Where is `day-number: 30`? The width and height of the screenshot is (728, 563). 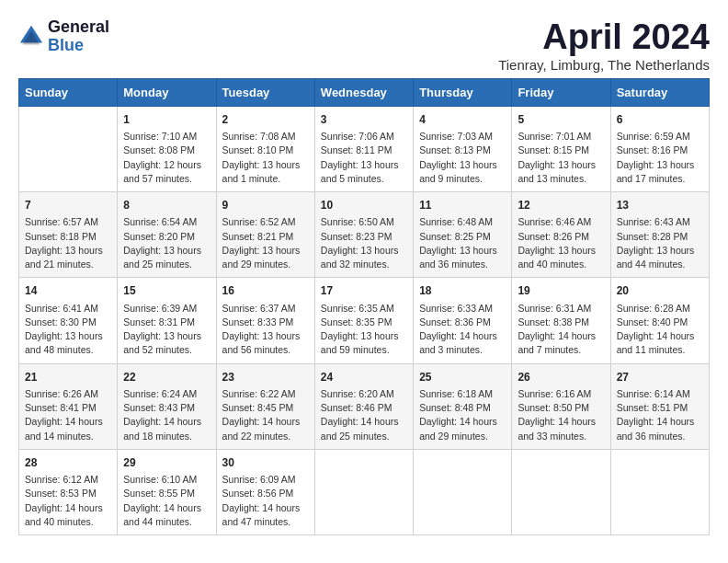
day-number: 30 is located at coordinates (266, 464).